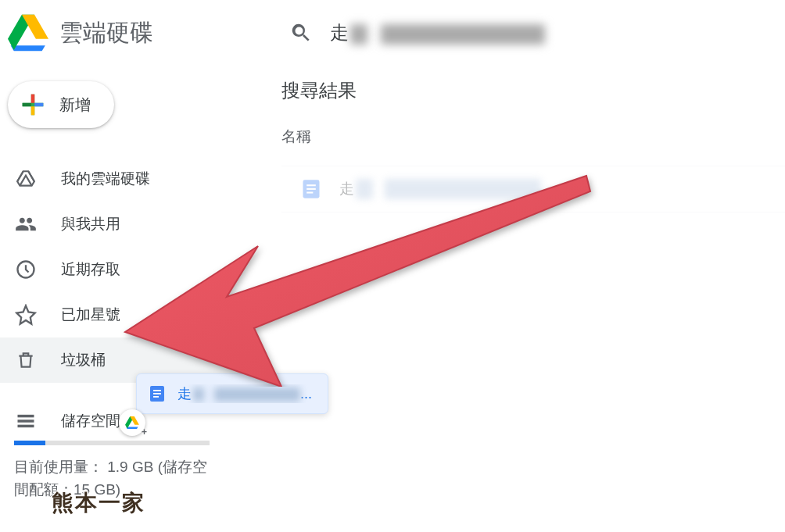 The image size is (785, 532). I want to click on watermark: 熊本一家, so click(99, 503).